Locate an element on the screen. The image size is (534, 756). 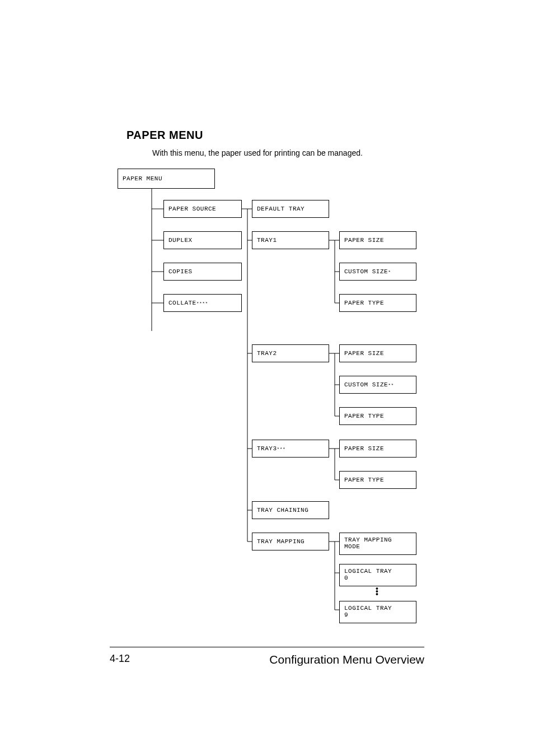
node-tray-chaining: TRAY CHAINING is located at coordinates (291, 510).